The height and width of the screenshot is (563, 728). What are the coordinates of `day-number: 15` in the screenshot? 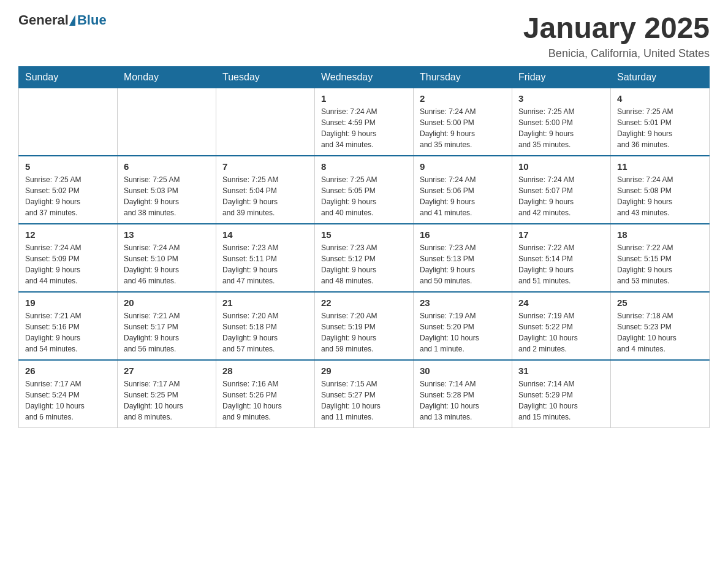 It's located at (364, 234).